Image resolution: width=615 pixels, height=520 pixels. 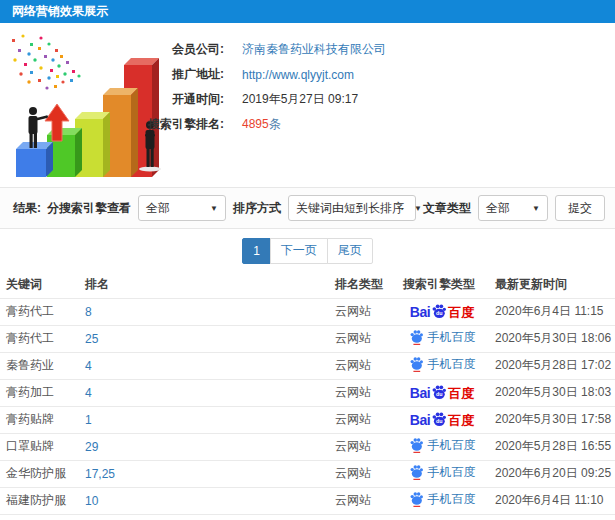 I want to click on sort-select: 关键词由短到长排序 ▼, so click(x=352, y=208).